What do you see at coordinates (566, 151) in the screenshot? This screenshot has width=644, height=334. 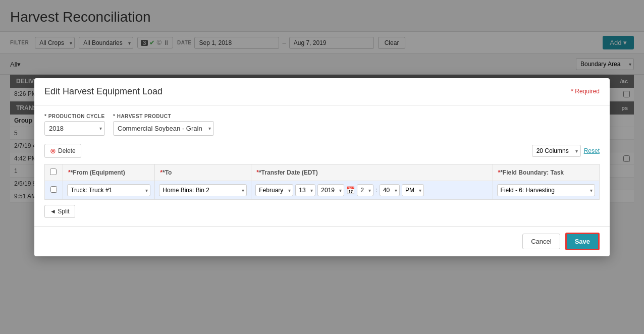 I see `columns-row: 20 Columns Reset` at bounding box center [566, 151].